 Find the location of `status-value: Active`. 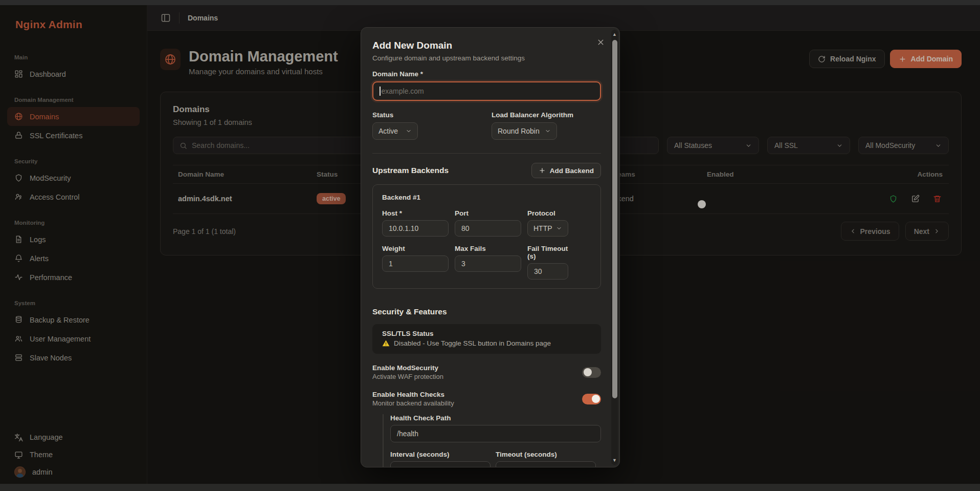

status-value: Active is located at coordinates (388, 131).